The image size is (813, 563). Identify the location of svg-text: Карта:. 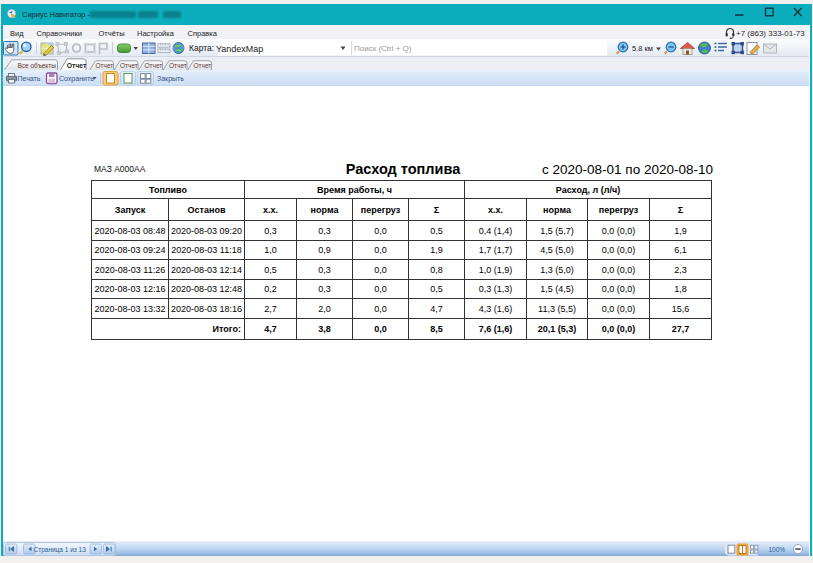
(202, 48).